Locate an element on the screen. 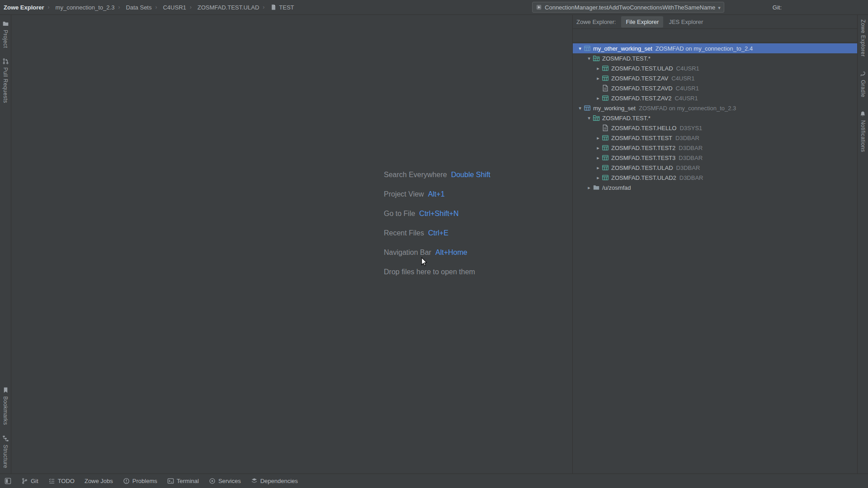 Image resolution: width=868 pixels, height=488 pixels. toolwindow-button-label: Structure is located at coordinates (5, 456).